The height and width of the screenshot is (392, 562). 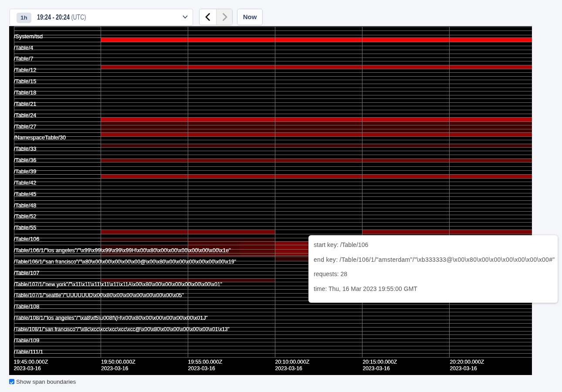 I want to click on svg-text: /Table/111/1, so click(x=29, y=352).